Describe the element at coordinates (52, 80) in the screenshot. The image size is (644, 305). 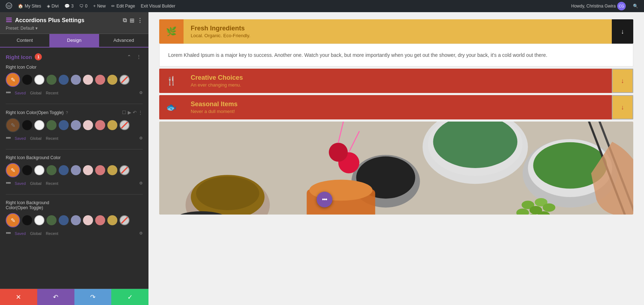
I see `color-swatch-darkgreen` at that location.